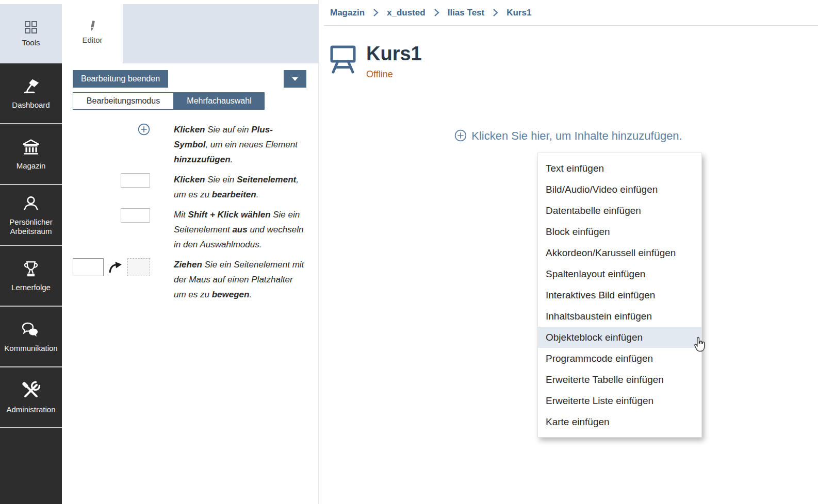  What do you see at coordinates (190, 187) in the screenshot?
I see `instruction-row: Klicken Sie ein Seitenelement, um es zu …` at bounding box center [190, 187].